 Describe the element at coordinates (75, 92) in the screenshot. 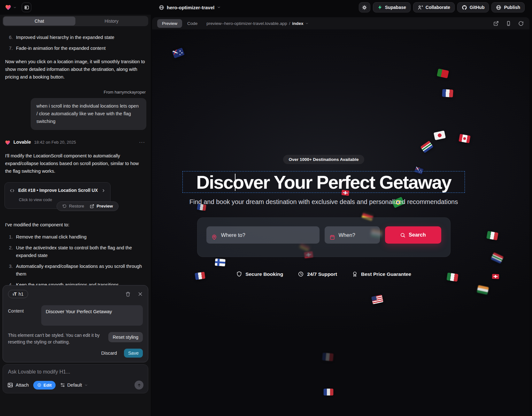

I see `user-attribution: From harrymckayroper` at that location.